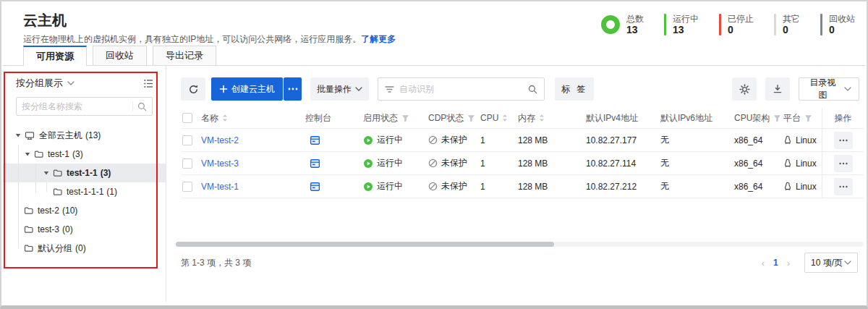 Image resolution: width=868 pixels, height=309 pixels. I want to click on vm-name-link: VM-test-1, so click(220, 187).